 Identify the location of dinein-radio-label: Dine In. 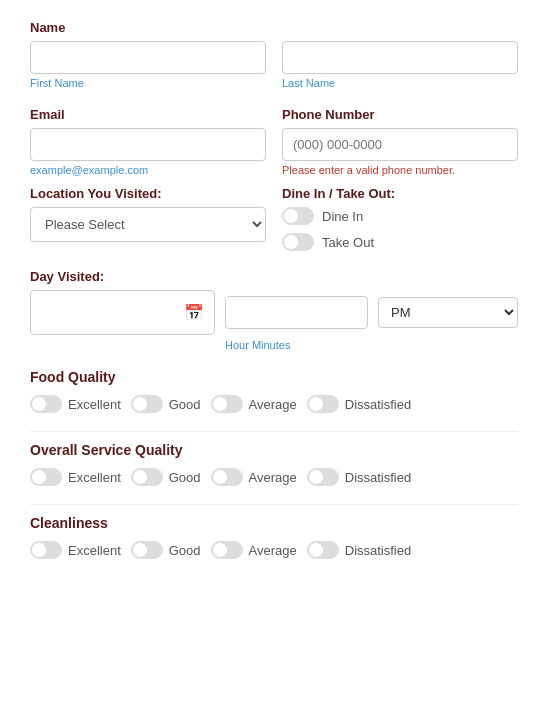
(342, 216).